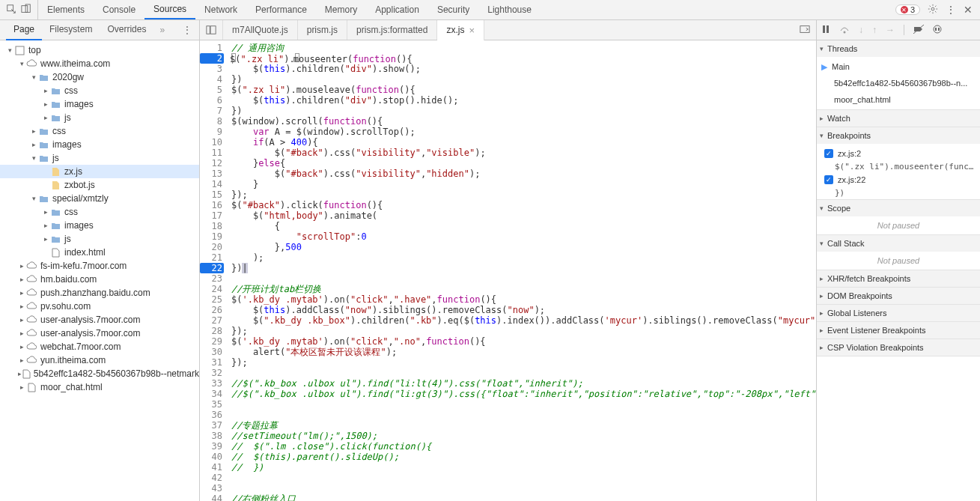 This screenshot has height=501, width=980. Describe the element at coordinates (524, 436) in the screenshot. I see `code-line: //setTimeout("lm();",1500);` at that location.